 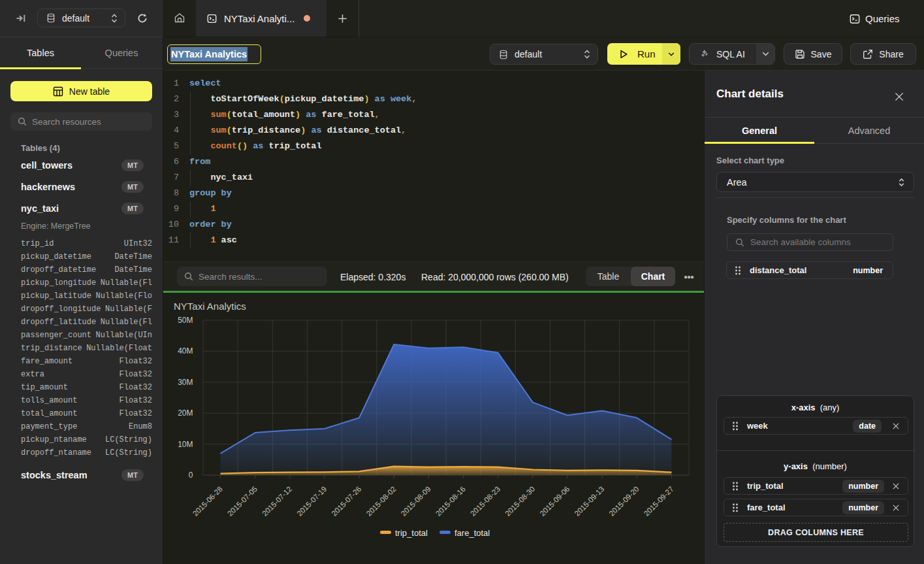 I want to click on svg-text: 2015-06-28, so click(x=208, y=501).